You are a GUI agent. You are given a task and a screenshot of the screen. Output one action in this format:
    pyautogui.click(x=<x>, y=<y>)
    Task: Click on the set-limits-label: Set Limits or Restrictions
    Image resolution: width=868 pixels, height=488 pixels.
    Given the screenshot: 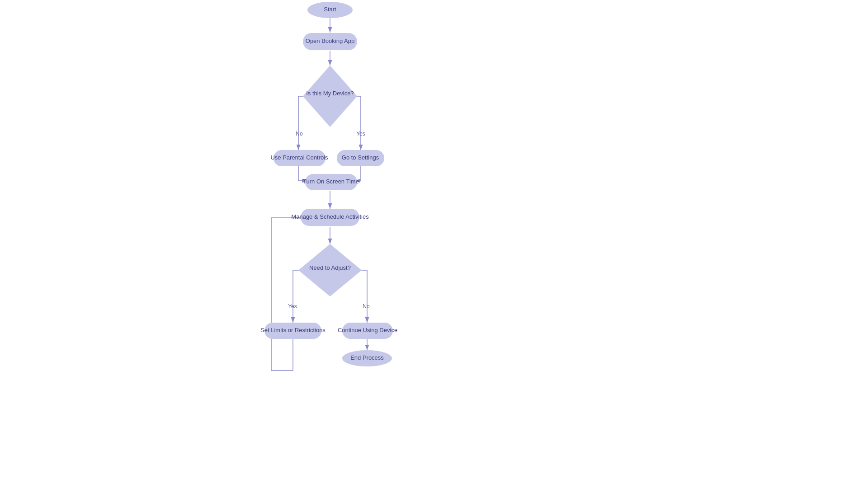 What is the action you would take?
    pyautogui.click(x=293, y=330)
    